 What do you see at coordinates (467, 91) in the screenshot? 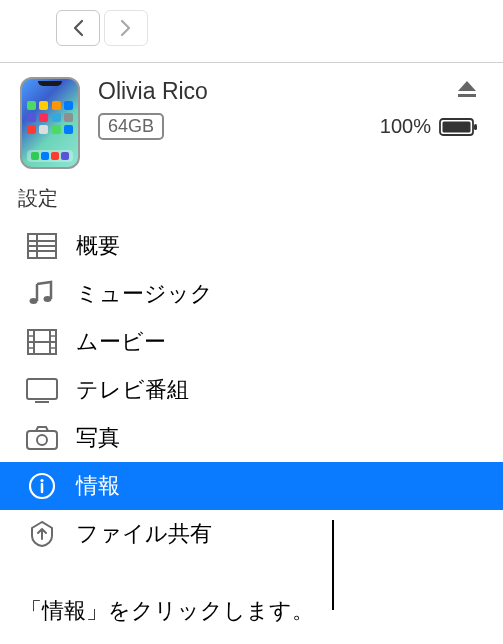
I see `eject-button` at bounding box center [467, 91].